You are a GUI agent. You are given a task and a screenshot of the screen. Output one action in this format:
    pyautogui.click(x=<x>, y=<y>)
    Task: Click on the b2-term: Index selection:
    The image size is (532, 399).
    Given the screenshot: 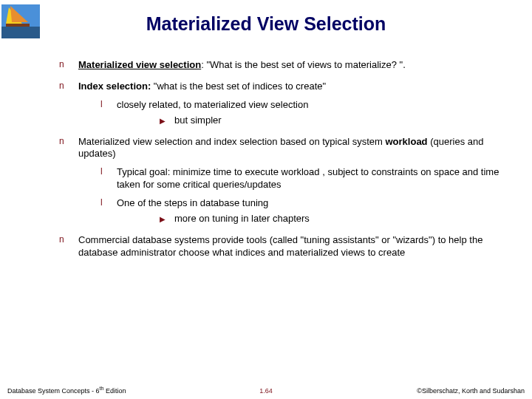 What is the action you would take?
    pyautogui.click(x=115, y=86)
    